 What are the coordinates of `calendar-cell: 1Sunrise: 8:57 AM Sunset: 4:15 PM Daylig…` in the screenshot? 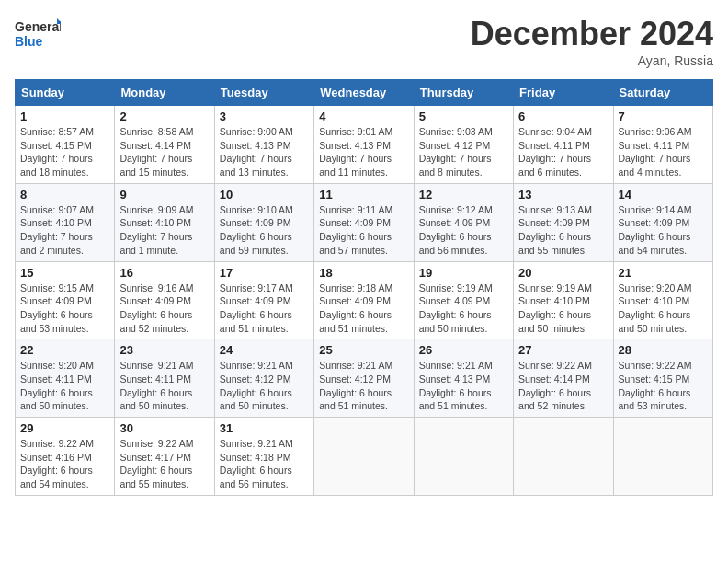 It's located at (65, 145).